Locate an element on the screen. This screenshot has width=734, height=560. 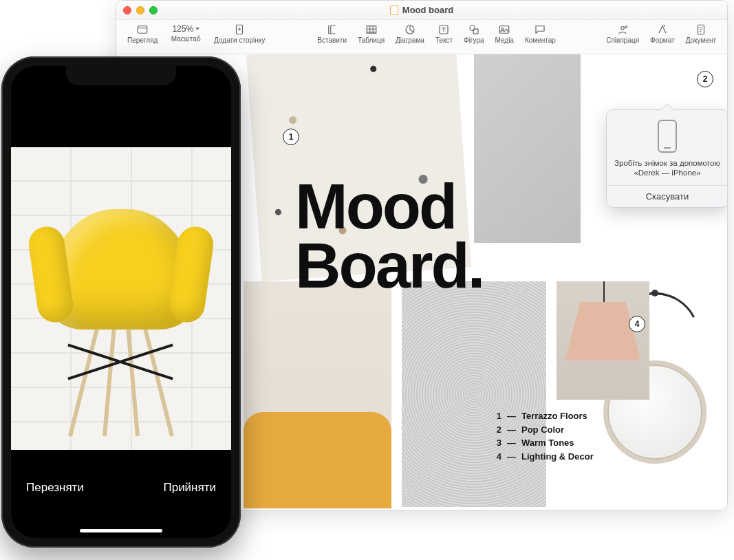
zoom-button: 125% Масштаб is located at coordinates (186, 33).